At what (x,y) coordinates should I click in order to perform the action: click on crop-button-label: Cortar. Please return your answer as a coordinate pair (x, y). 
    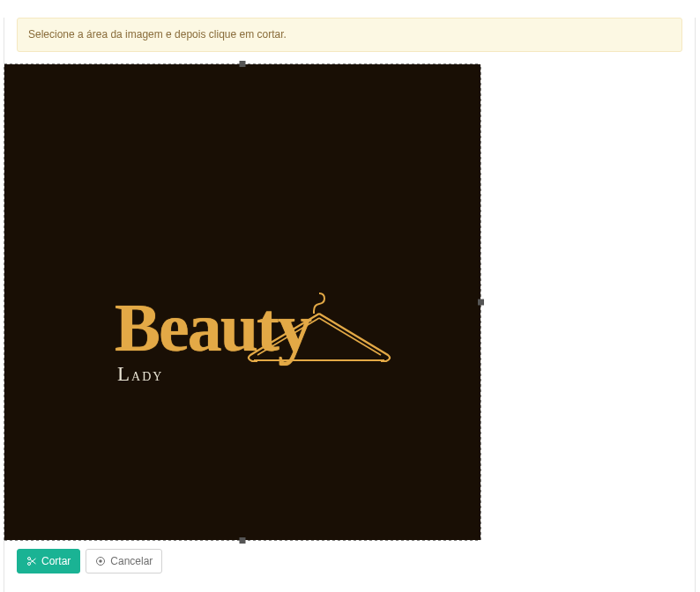
    Looking at the image, I should click on (56, 561).